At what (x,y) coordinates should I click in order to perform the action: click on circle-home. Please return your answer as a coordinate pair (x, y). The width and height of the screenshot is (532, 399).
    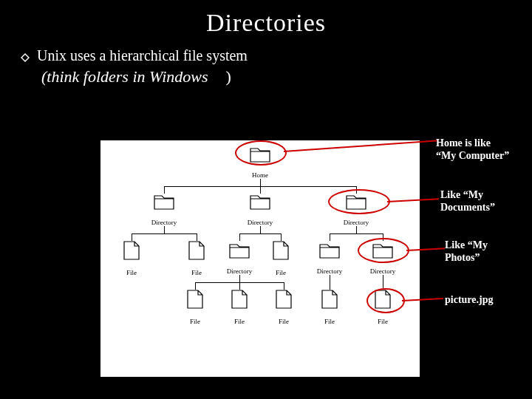
    Looking at the image, I should click on (261, 153).